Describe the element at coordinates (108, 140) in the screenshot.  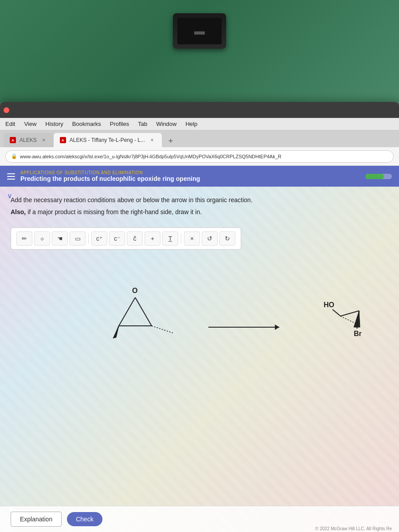
I see `tab-aleks-active: A ALEKS - Tiffany Te-L-Peng - L... ×` at that location.